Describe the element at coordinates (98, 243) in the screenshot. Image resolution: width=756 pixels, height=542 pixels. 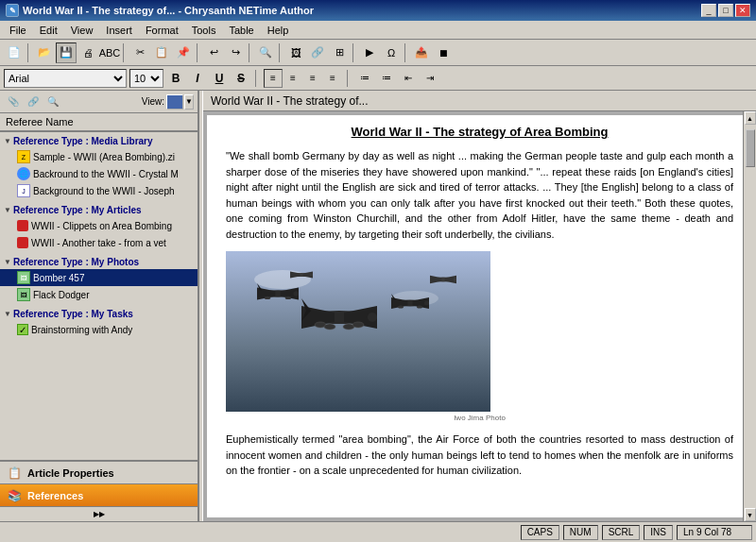
I see `list-item: WWII - Another take - from a vet` at that location.